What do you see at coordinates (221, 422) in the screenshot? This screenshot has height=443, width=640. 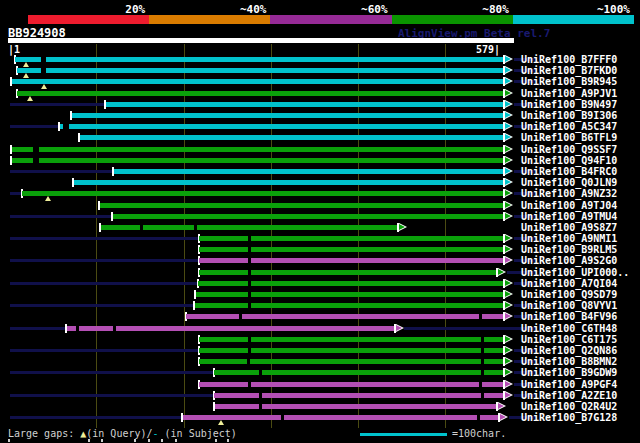 I see `query-gap-triangle-icon` at bounding box center [221, 422].